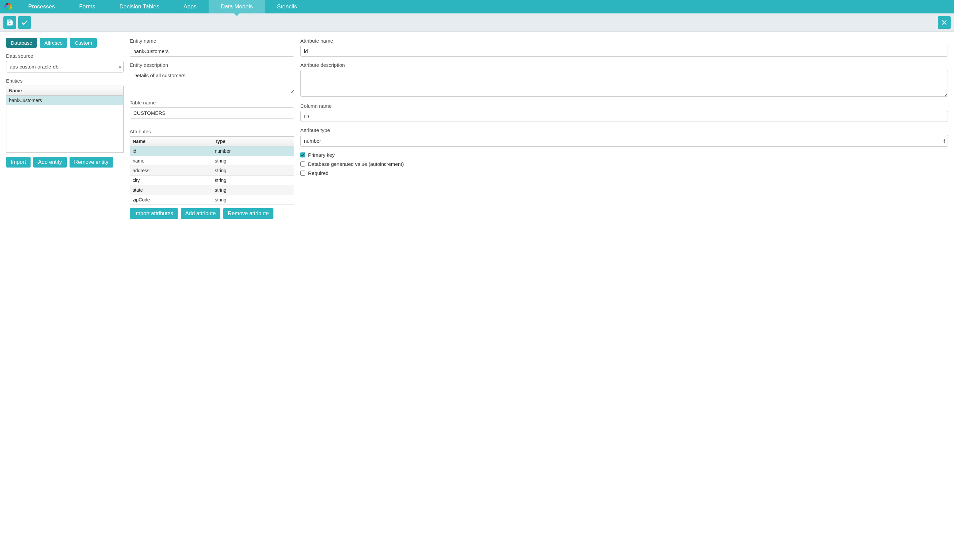  What do you see at coordinates (65, 43) in the screenshot?
I see `datasource-type-tabs: DatabaseAlfrescoCustom` at bounding box center [65, 43].